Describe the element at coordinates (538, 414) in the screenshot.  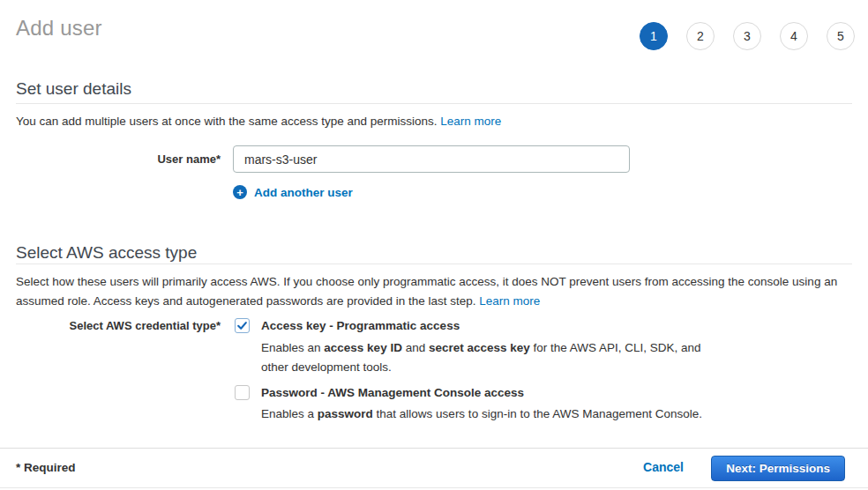
I see `desc-text: that allows users to sign-in to the AWS …` at that location.